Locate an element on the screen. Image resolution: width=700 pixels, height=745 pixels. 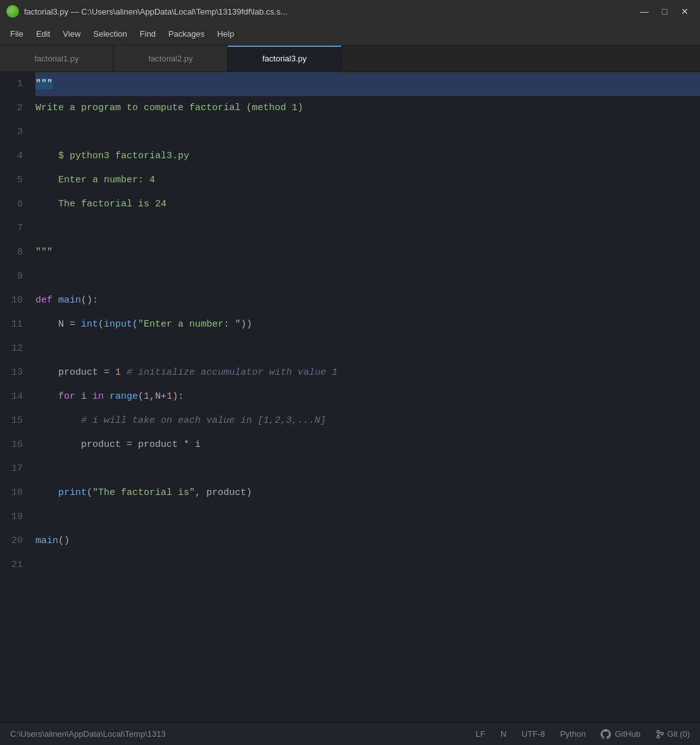
menu-bar: File Edit View Selection Find Packages H… is located at coordinates (350, 34).